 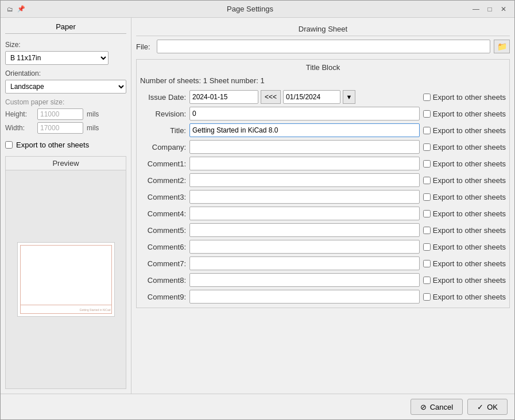 I want to click on drawing-sheet-title: Drawing Sheet, so click(x=323, y=29).